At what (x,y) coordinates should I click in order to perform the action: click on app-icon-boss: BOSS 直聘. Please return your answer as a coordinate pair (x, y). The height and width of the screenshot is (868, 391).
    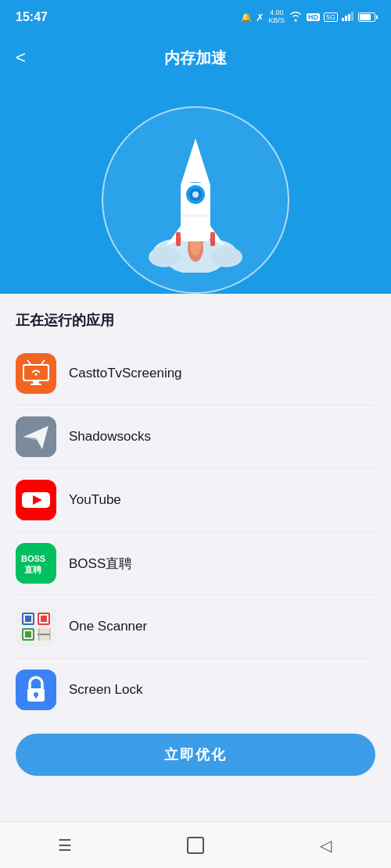
    Looking at the image, I should click on (36, 563).